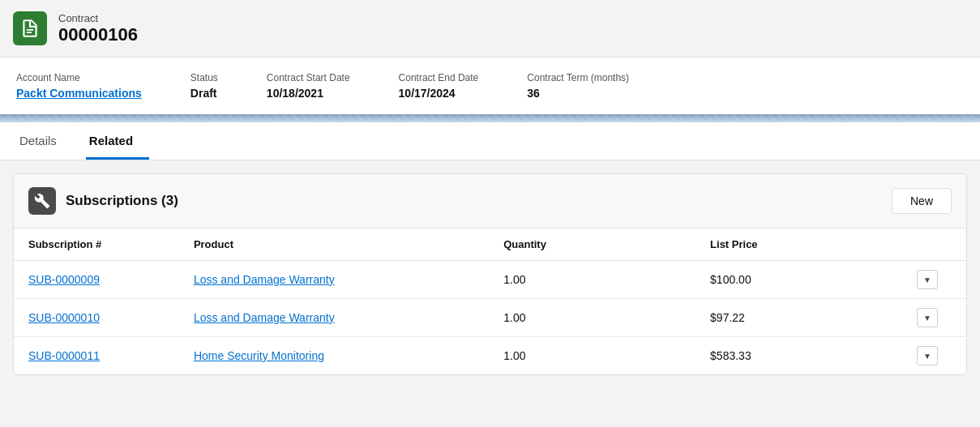 The width and height of the screenshot is (980, 427). What do you see at coordinates (334, 357) in the screenshot?
I see `product-cell: Home Security Monitoring` at bounding box center [334, 357].